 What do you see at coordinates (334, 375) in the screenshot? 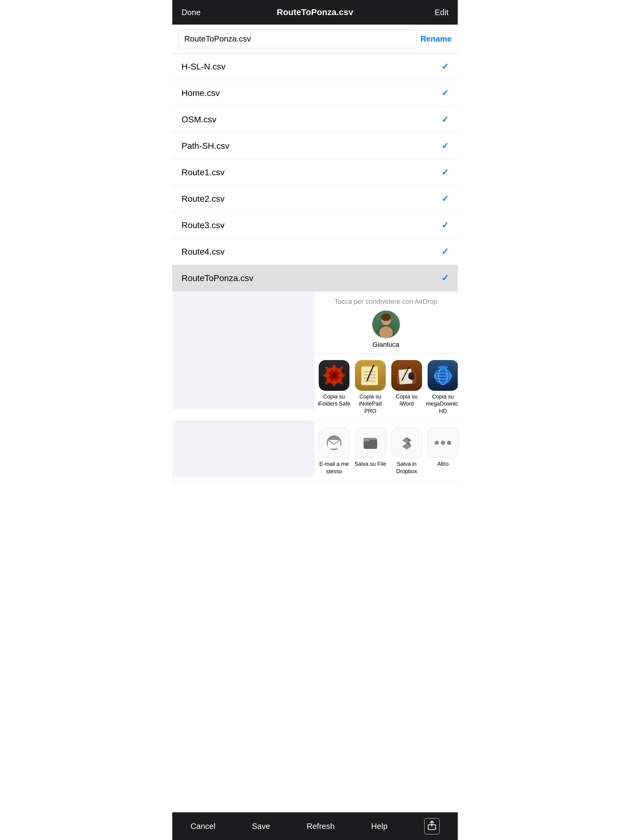
I see `ifolders-svg` at bounding box center [334, 375].